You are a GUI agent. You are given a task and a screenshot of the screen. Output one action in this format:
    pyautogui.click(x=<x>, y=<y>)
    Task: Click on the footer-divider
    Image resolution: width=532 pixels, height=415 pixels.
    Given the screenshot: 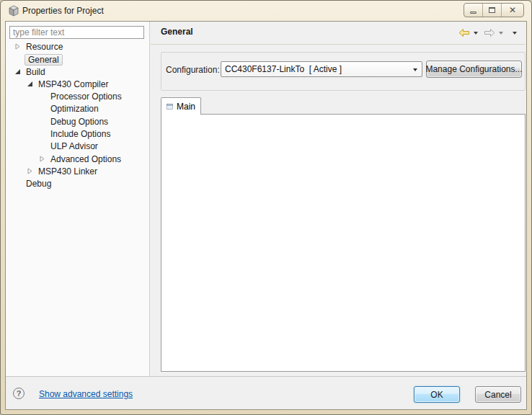 What is the action you would take?
    pyautogui.click(x=266, y=376)
    